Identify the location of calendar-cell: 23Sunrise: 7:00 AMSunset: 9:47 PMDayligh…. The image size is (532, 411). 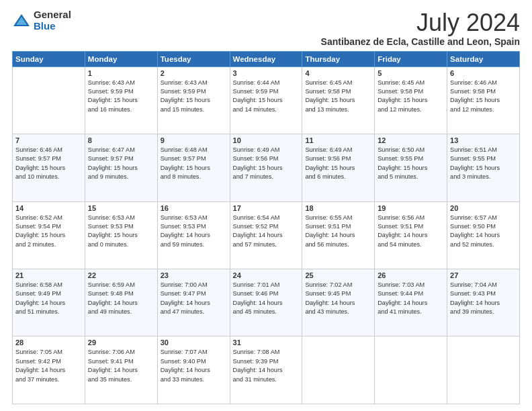
(193, 303).